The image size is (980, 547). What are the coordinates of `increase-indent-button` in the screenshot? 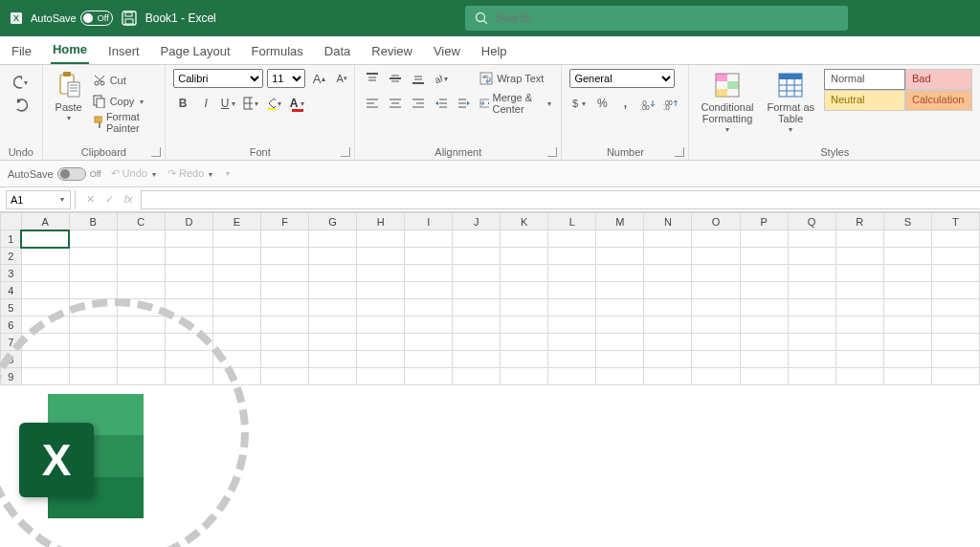 It's located at (464, 103).